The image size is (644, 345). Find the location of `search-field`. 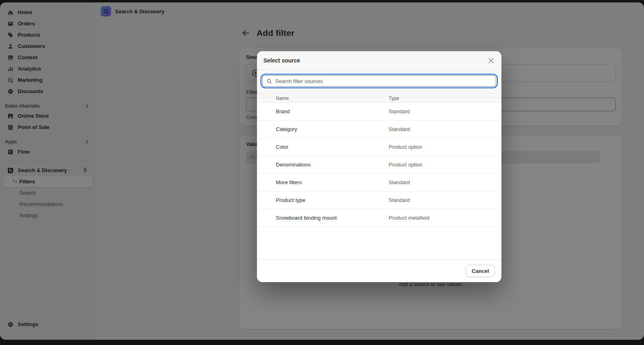

search-field is located at coordinates (379, 81).